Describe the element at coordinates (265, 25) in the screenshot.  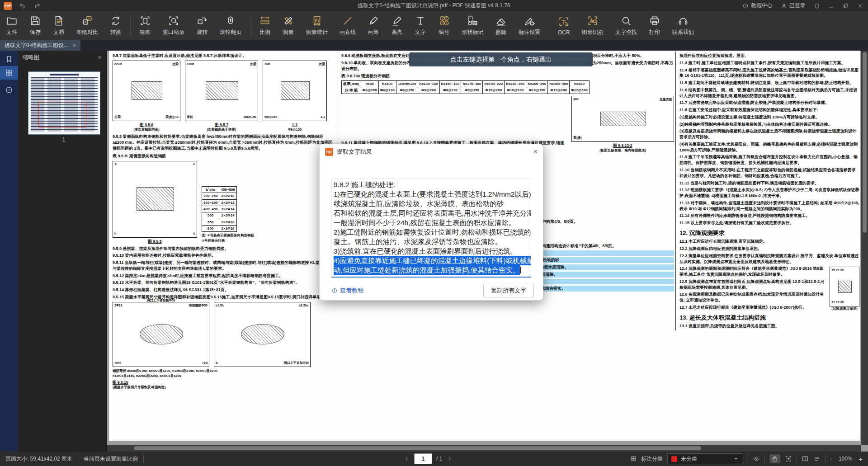
I see `toolbar-button-scale: 比例` at that location.